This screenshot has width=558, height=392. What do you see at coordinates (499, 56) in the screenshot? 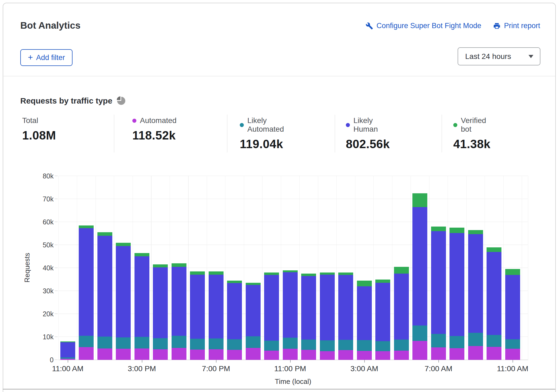
I see `time-range-dropdown: Last 24 hours` at bounding box center [499, 56].